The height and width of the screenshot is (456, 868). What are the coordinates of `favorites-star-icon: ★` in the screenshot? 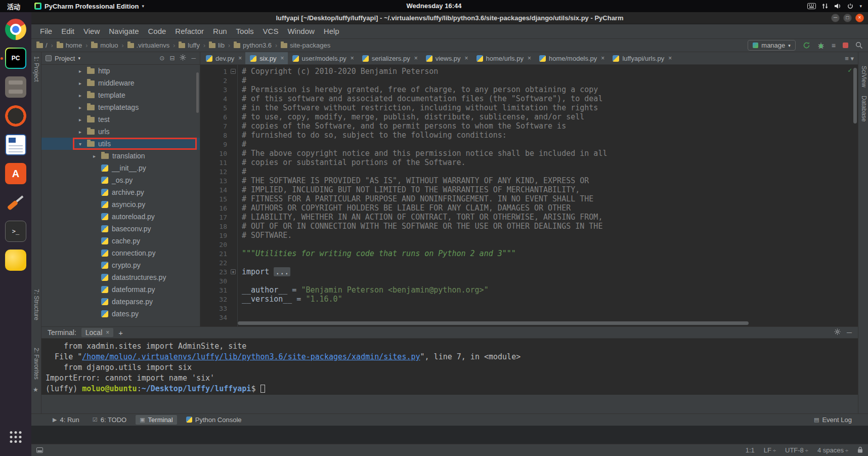 It's located at (35, 390).